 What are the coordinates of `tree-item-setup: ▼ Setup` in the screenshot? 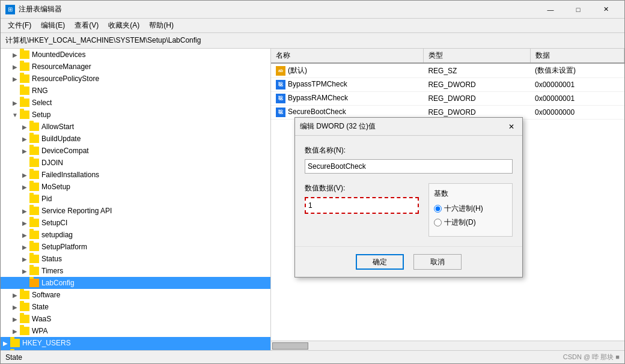 It's located at (136, 115).